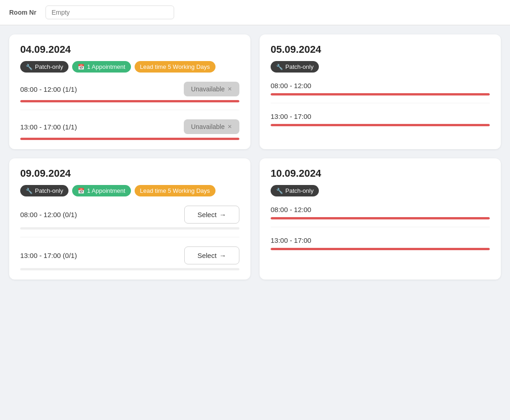 The height and width of the screenshot is (420, 510). I want to click on date-card-09-09-2024: 09.09.2024🔧 Patch-only📅 1 AppointmentLea…, so click(130, 219).